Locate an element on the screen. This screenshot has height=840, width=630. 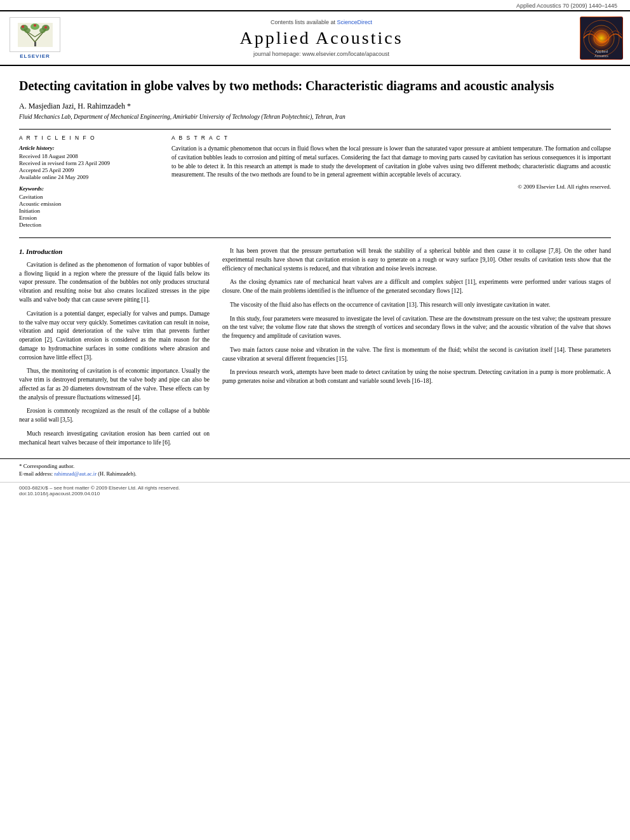
left-para-2: Cavitation is a potential danger, especi… is located at coordinates (114, 337).